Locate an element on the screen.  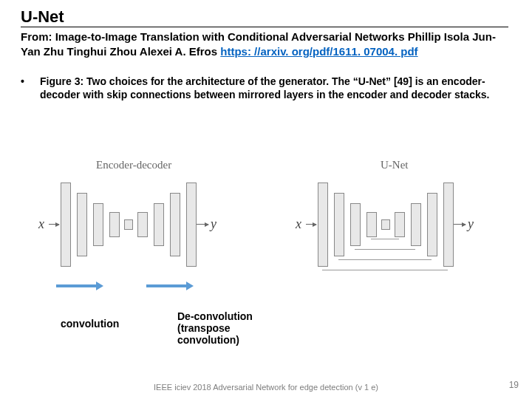
x-label-left: x is located at coordinates (41, 225).